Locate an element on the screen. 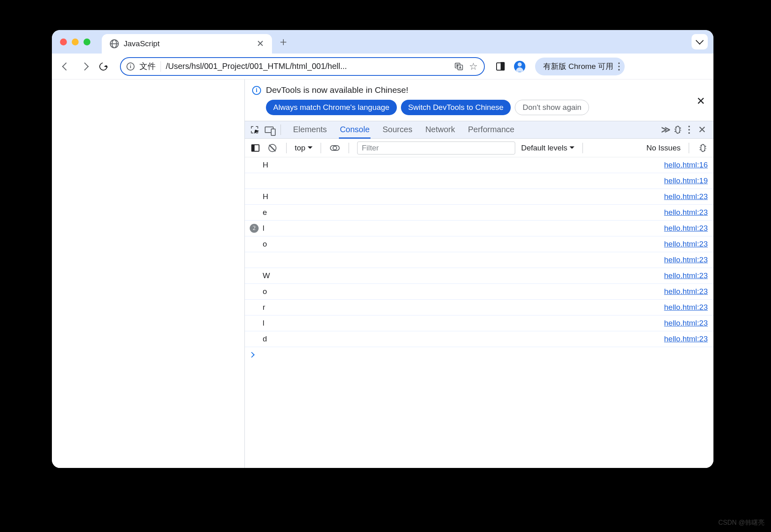  console-row: Hhello.html:23 is located at coordinates (479, 197).